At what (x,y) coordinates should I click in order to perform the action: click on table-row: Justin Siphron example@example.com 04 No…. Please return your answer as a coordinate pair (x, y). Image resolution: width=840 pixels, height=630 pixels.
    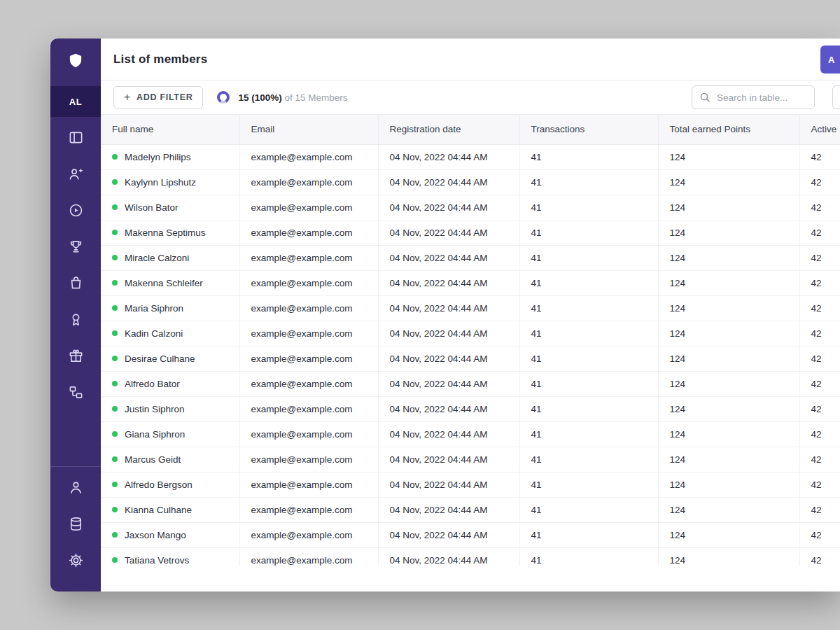
    Looking at the image, I should click on (470, 409).